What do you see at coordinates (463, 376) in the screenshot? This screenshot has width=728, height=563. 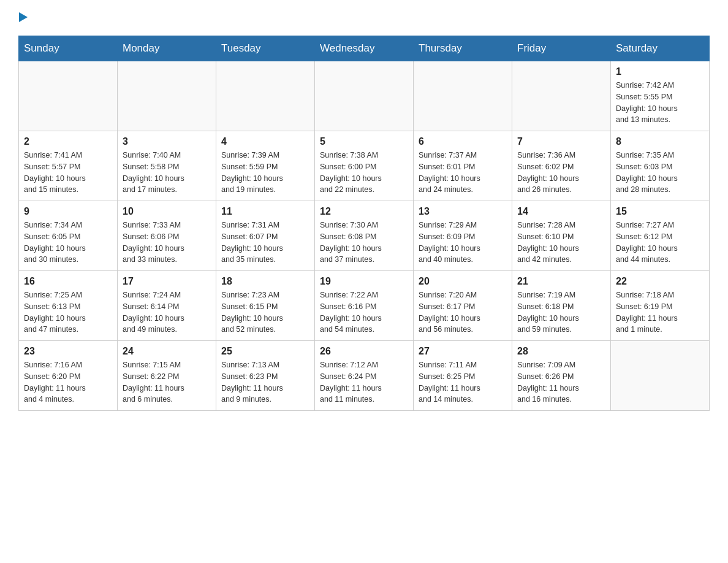 I see `calendar-cell: 27Sunrise: 7:11 AM Sunset: 6:25 PM Dayli…` at bounding box center [463, 376].